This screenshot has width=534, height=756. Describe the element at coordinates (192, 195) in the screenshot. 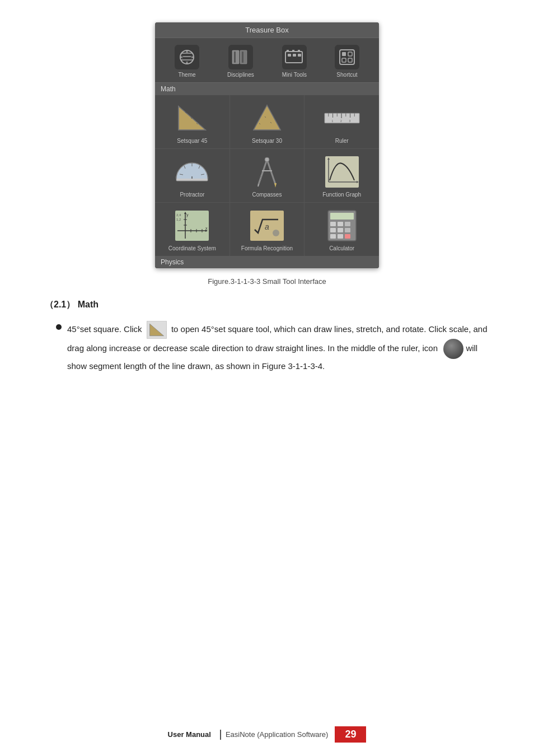

I see `protractor-name: Protractor` at that location.